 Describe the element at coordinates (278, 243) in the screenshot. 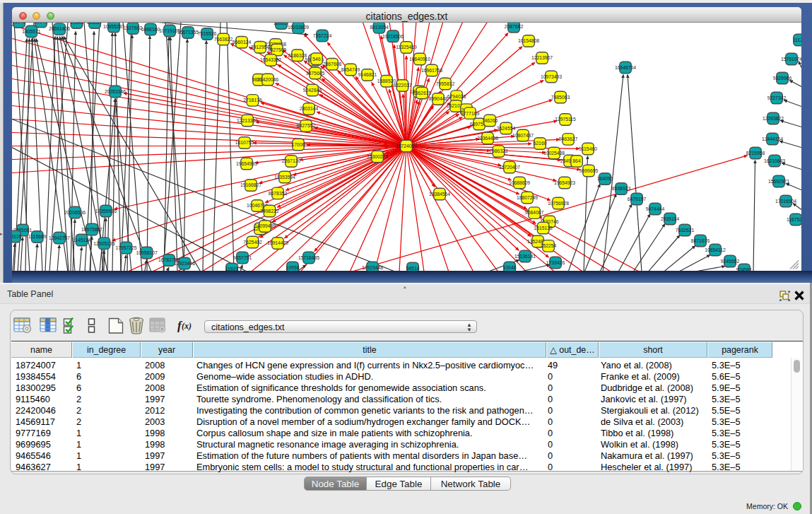

I see `svg-text: 16914479` at that location.